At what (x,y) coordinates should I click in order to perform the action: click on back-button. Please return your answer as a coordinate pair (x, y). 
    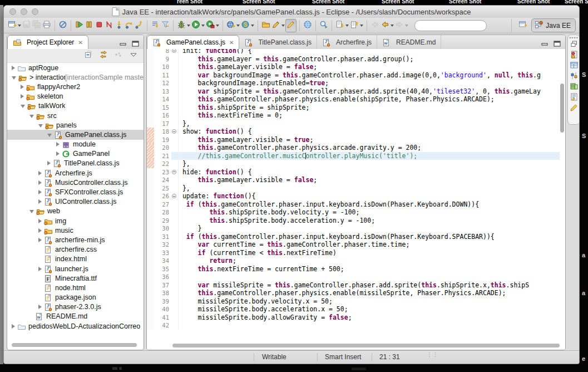
    Looking at the image, I should click on (387, 26).